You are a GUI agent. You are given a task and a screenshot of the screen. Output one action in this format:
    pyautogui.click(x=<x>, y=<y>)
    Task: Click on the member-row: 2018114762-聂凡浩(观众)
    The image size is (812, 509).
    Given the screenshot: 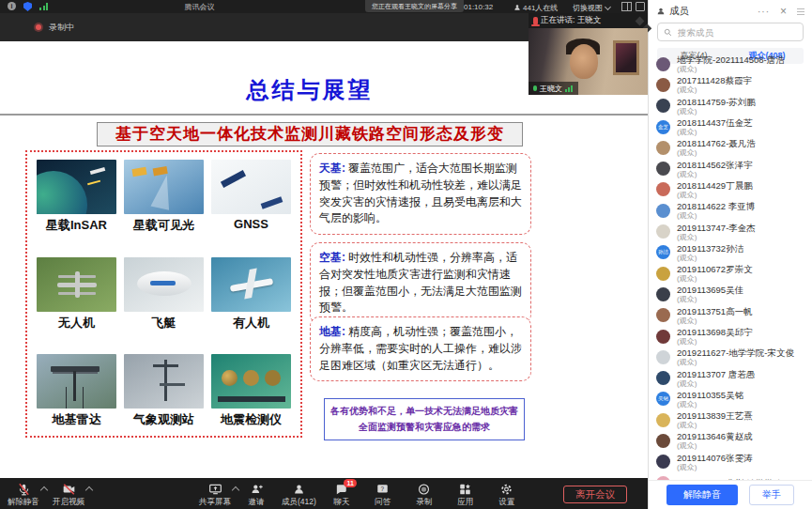 What is the action you would take?
    pyautogui.click(x=730, y=147)
    